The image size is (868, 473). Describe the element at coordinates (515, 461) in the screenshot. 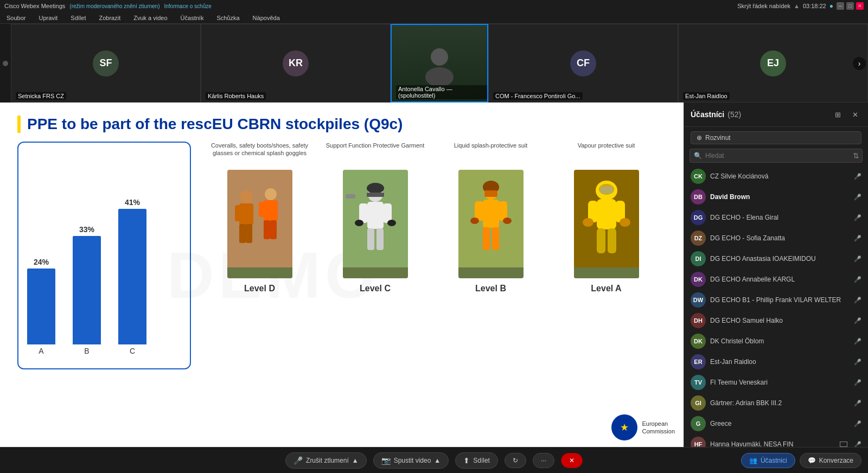

I see `refresh-button: ↻` at that location.